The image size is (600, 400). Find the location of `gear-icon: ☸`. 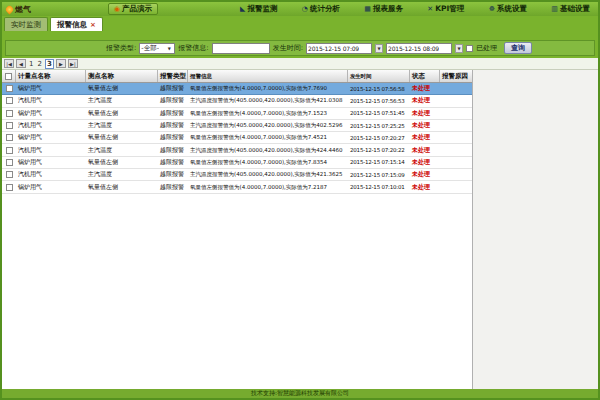

gear-icon: ☸ is located at coordinates (492, 10).